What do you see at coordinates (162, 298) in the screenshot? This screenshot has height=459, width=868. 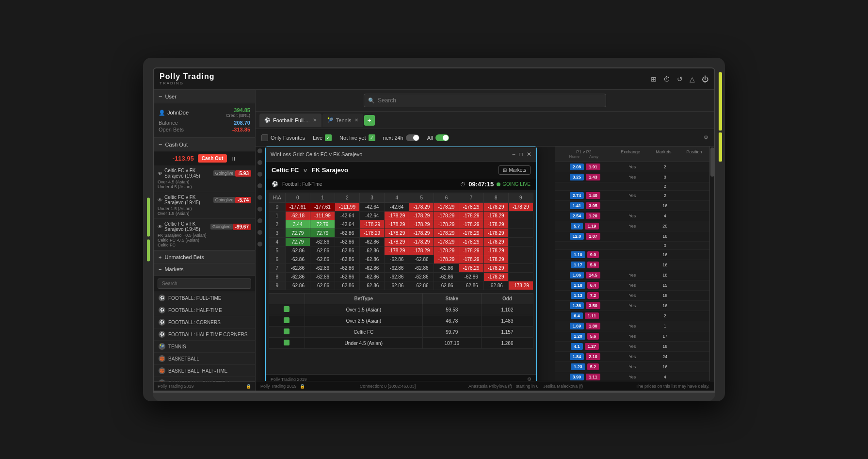 I see `football-icon: ⚽` at bounding box center [162, 298].